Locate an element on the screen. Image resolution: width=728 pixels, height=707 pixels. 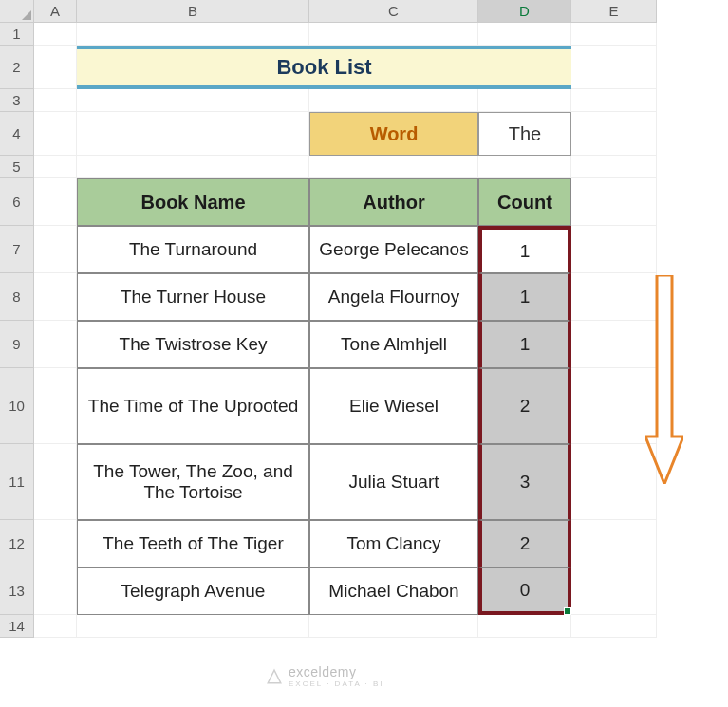
row-header-10: 10 is located at coordinates (17, 406).